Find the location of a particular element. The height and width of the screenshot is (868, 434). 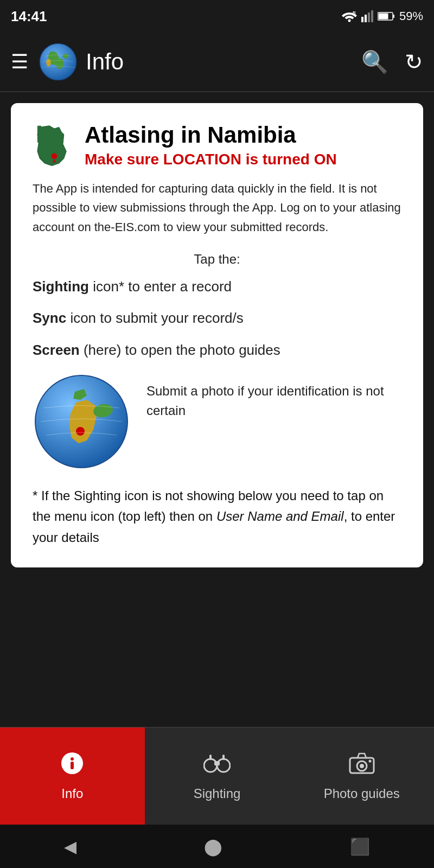

card-subtitle: Make sure LOCATION is turned ON is located at coordinates (243, 159).